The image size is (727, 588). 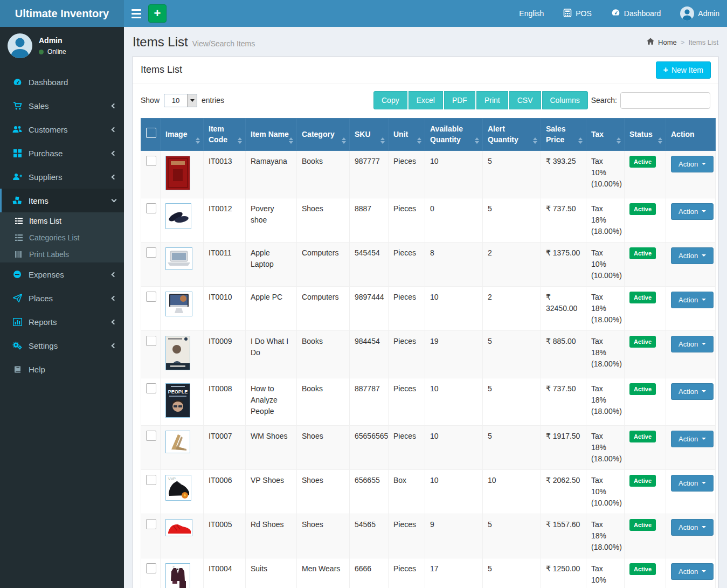 What do you see at coordinates (62, 200) in the screenshot?
I see `sidebar-item-items: Items` at bounding box center [62, 200].